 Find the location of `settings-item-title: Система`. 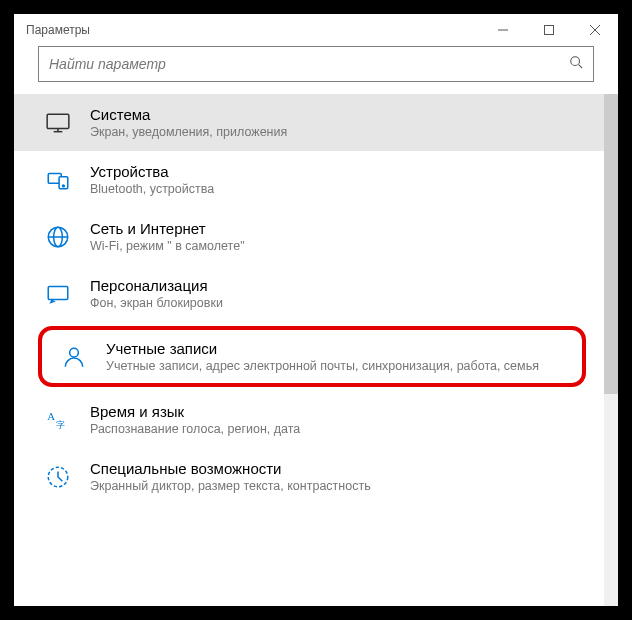

settings-item-title: Система is located at coordinates (337, 114).